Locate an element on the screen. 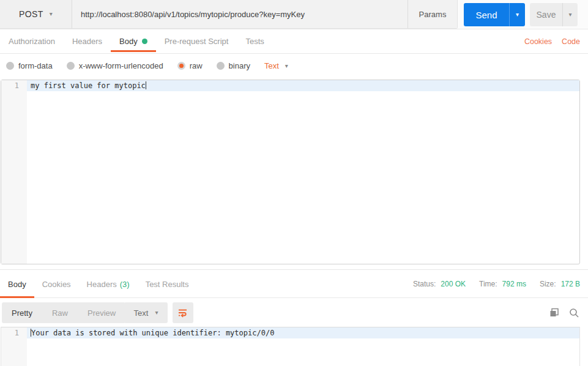 This screenshot has width=588, height=366. radio-form-data: form-data is located at coordinates (29, 66).